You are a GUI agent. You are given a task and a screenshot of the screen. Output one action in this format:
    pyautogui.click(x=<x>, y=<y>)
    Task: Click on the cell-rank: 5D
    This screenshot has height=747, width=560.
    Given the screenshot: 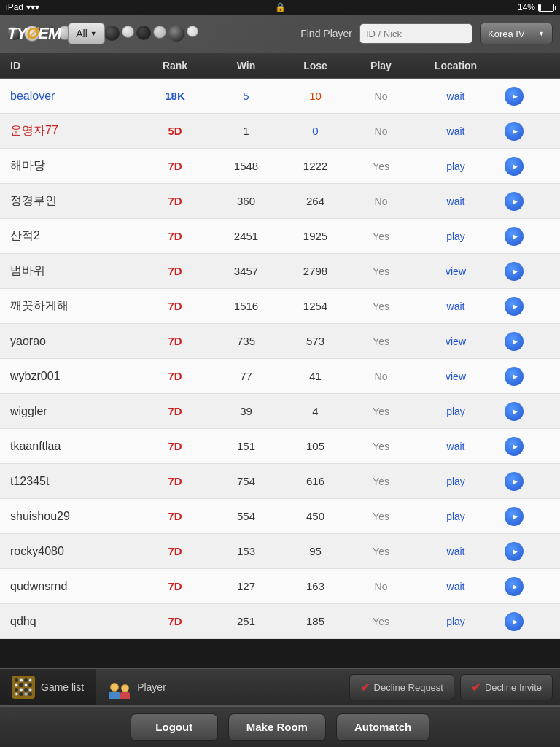 What is the action you would take?
    pyautogui.click(x=175, y=131)
    